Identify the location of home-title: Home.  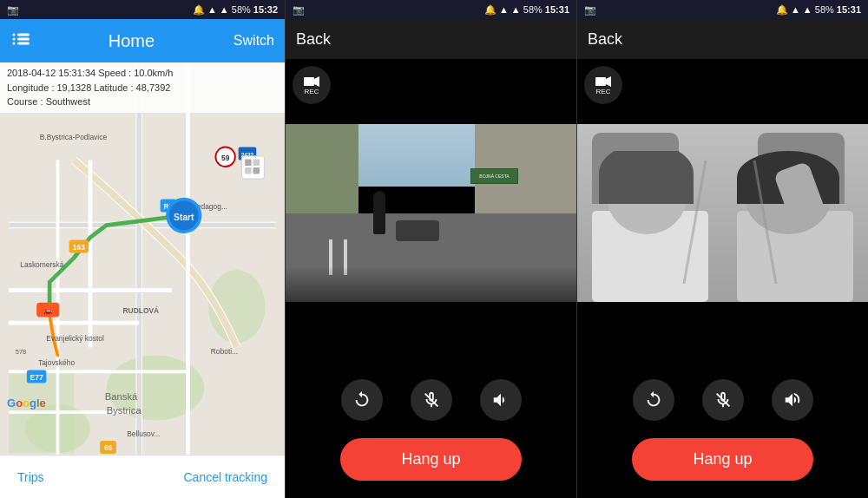
(132, 42).